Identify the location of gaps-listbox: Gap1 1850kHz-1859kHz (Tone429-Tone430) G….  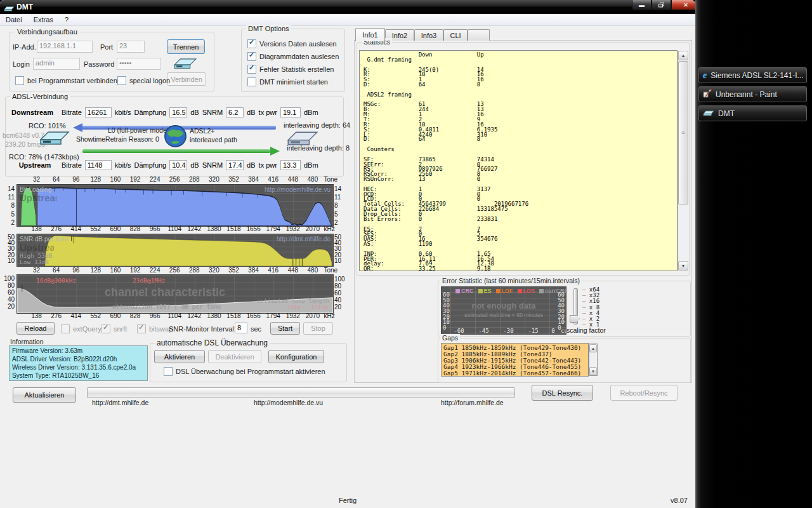
(515, 359).